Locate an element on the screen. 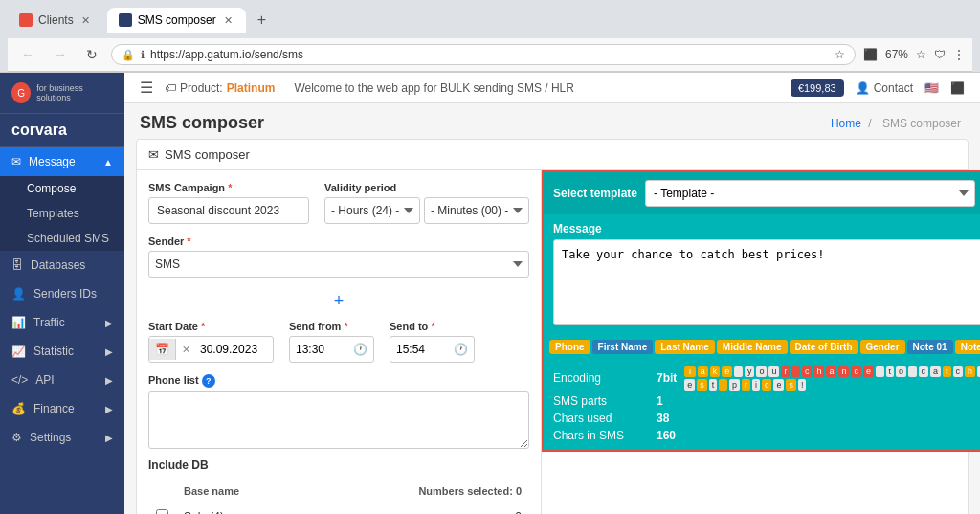 The image size is (980, 514). field-tag-5: Gender is located at coordinates (882, 346).